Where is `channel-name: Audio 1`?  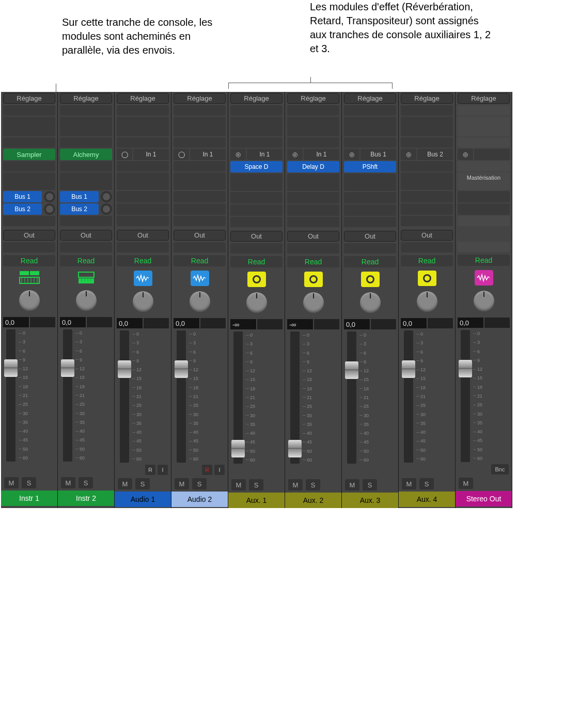 channel-name: Audio 1 is located at coordinates (143, 499).